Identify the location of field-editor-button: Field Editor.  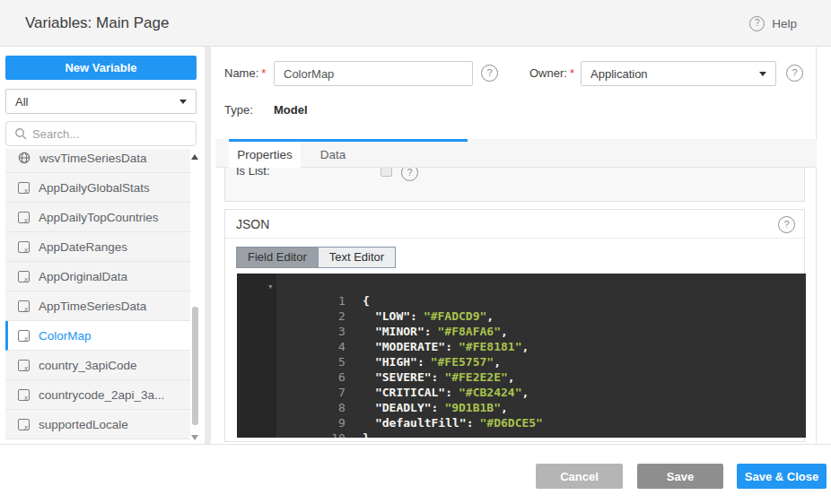
(278, 257).